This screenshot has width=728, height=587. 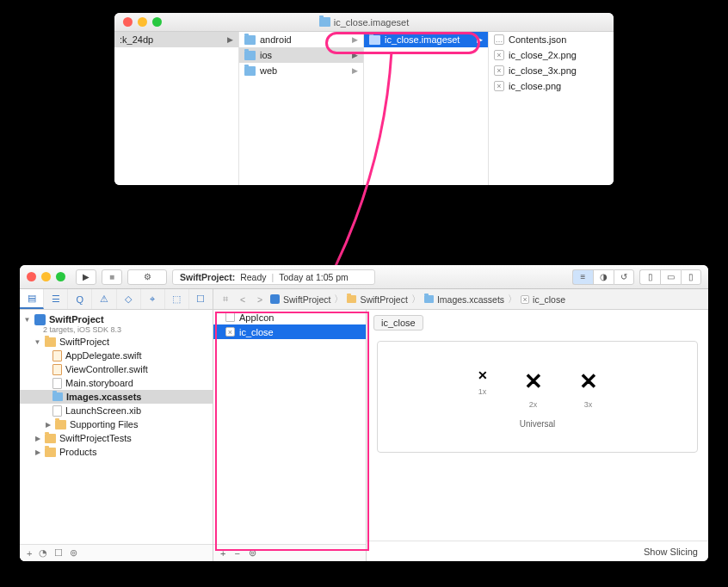 I want to click on assistant-editor-button: ◑, so click(x=603, y=277).